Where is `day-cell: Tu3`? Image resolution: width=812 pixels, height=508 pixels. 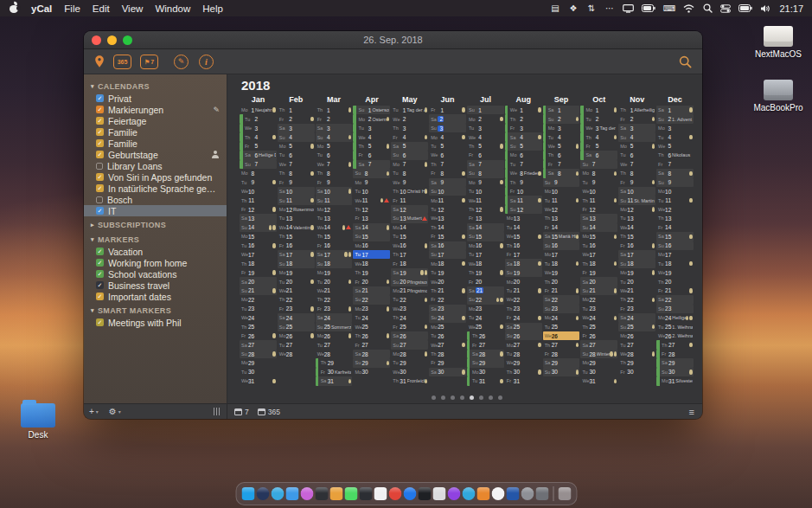 day-cell: Tu3 is located at coordinates (486, 128).